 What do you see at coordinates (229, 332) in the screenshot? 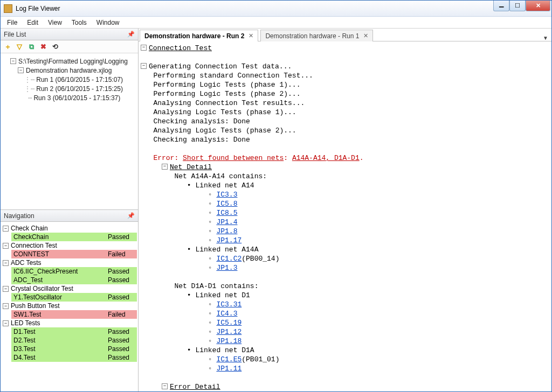
I see `net-link: JP1.12` at bounding box center [229, 332].